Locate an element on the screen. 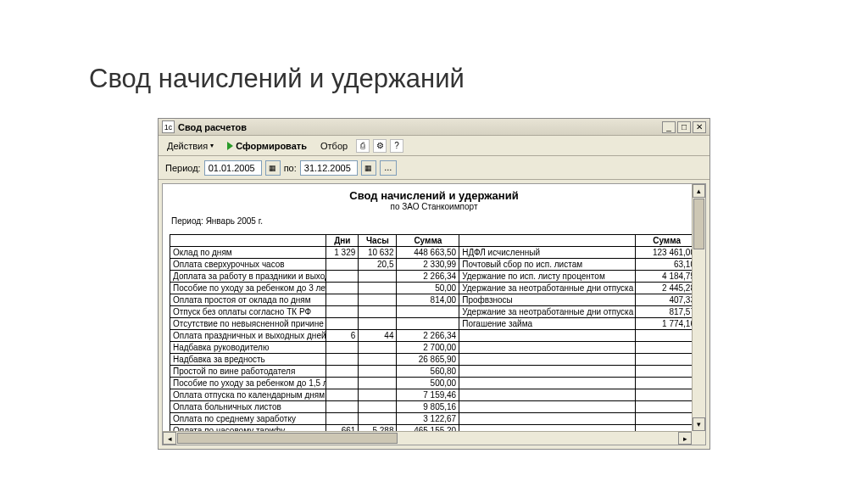 This screenshot has height=487, width=868. report-subtitle: по ЗАО Станкоимпорт is located at coordinates (434, 207).